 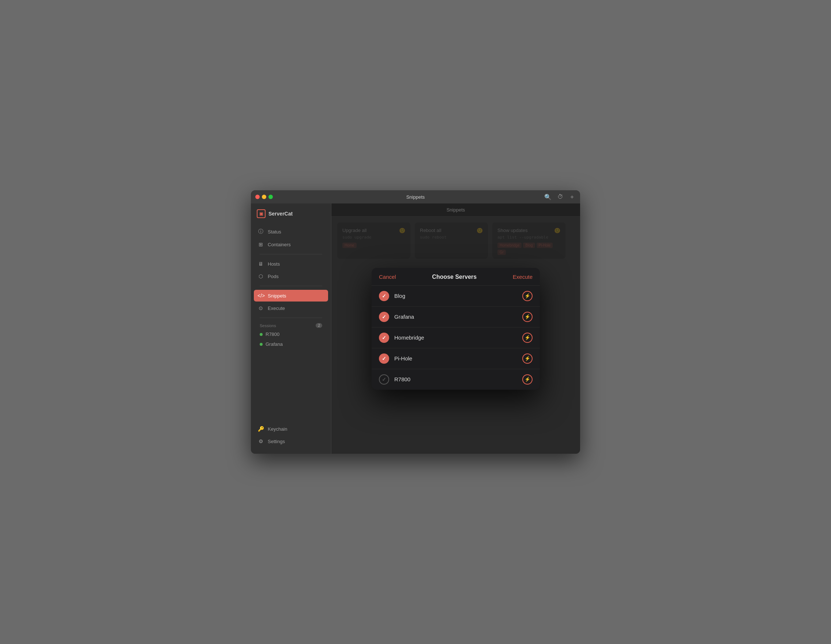 What do you see at coordinates (384, 296) in the screenshot?
I see `check-icon-blog: ✓` at bounding box center [384, 296].